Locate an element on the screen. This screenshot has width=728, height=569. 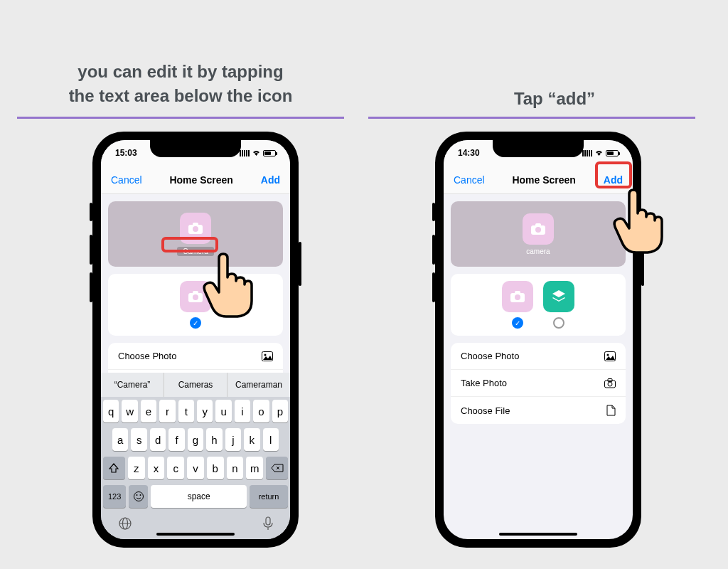
preview-label: camera is located at coordinates (537, 252).